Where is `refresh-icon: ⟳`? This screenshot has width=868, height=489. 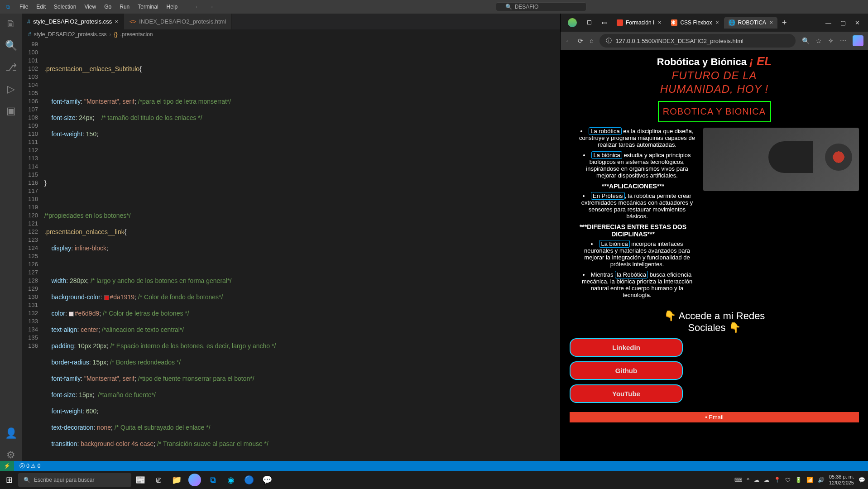 refresh-icon: ⟳ is located at coordinates (580, 41).